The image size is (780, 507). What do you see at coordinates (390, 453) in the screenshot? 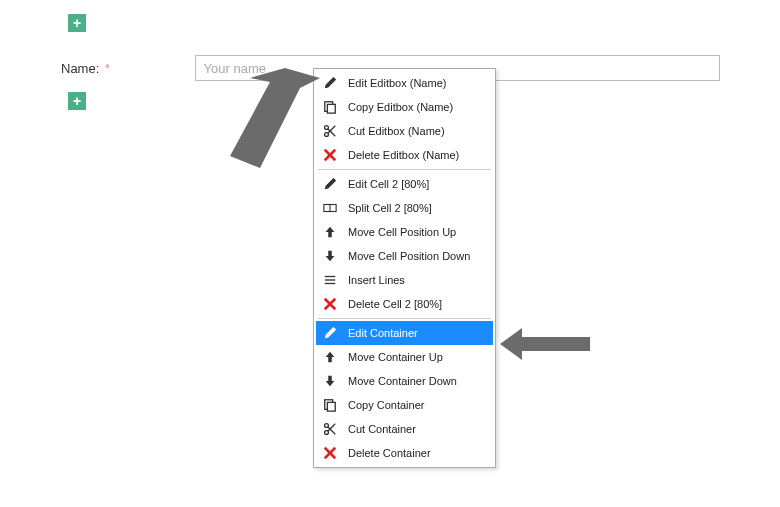
I see `menu-item-label: Delete Container` at bounding box center [390, 453].